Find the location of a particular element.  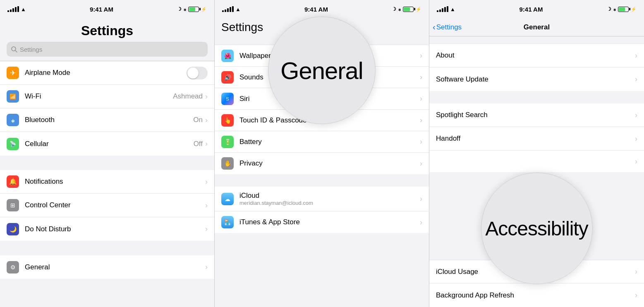

cellular-chevron: › is located at coordinates (206, 144).